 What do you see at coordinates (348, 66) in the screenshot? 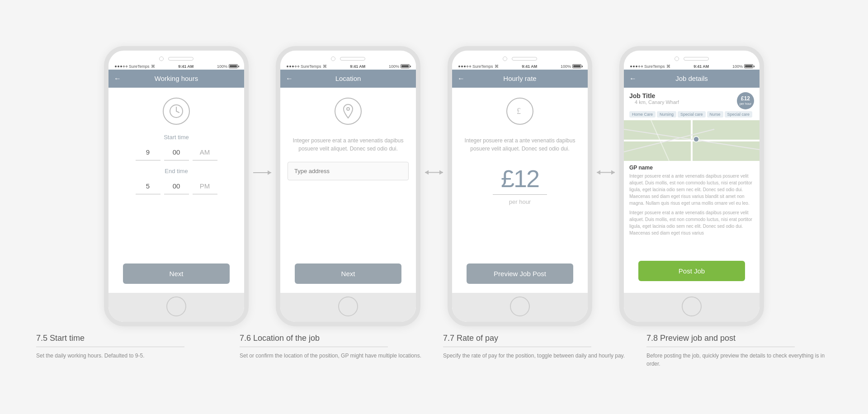
I see `status-bar-2: SureTemps ⌘ 9:41 AM 100%` at bounding box center [348, 66].